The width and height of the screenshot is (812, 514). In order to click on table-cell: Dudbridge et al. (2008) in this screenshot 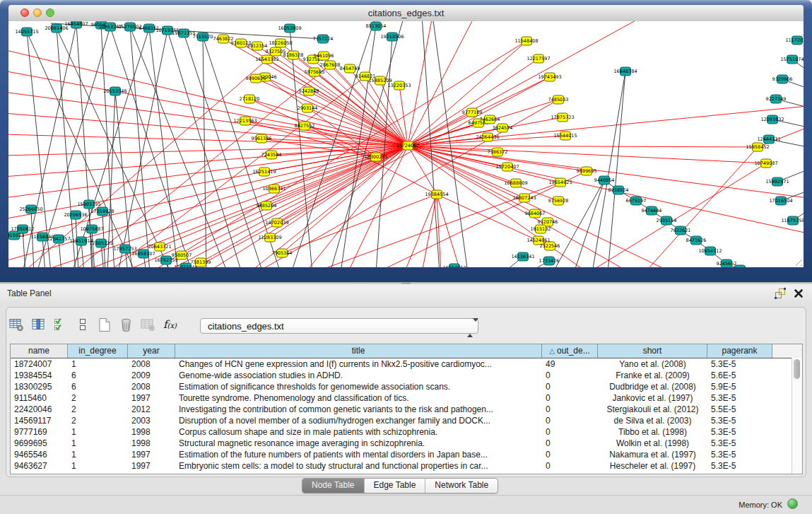, I will do `click(653, 387)`.